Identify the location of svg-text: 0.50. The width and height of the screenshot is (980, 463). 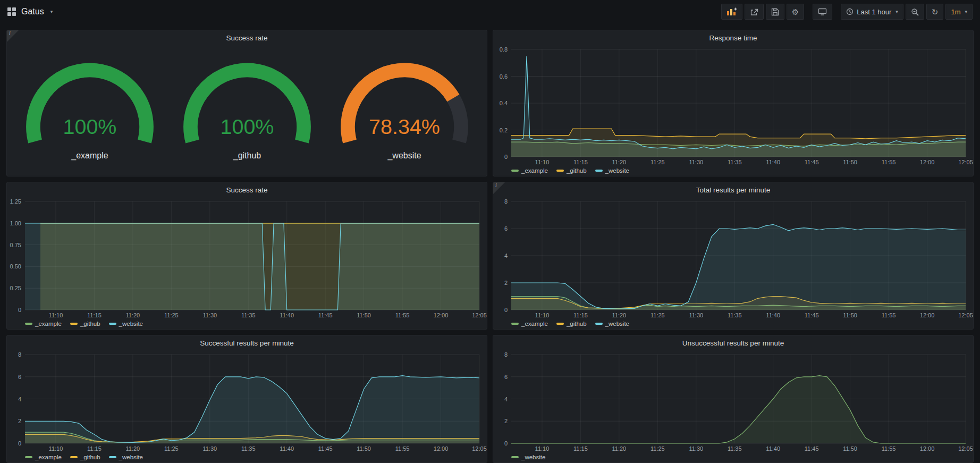
(16, 266).